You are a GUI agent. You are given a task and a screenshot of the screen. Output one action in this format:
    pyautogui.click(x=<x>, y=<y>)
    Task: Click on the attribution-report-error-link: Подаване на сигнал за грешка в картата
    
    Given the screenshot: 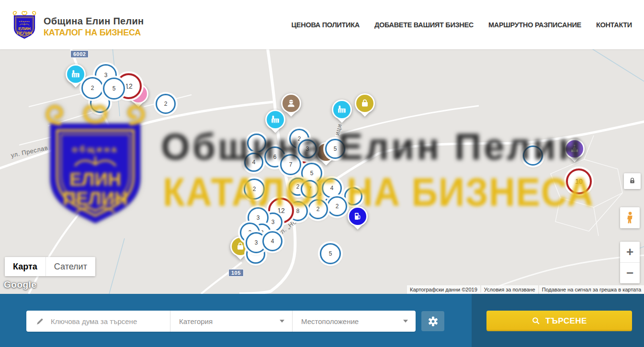 What is the action you would take?
    pyautogui.click(x=592, y=290)
    